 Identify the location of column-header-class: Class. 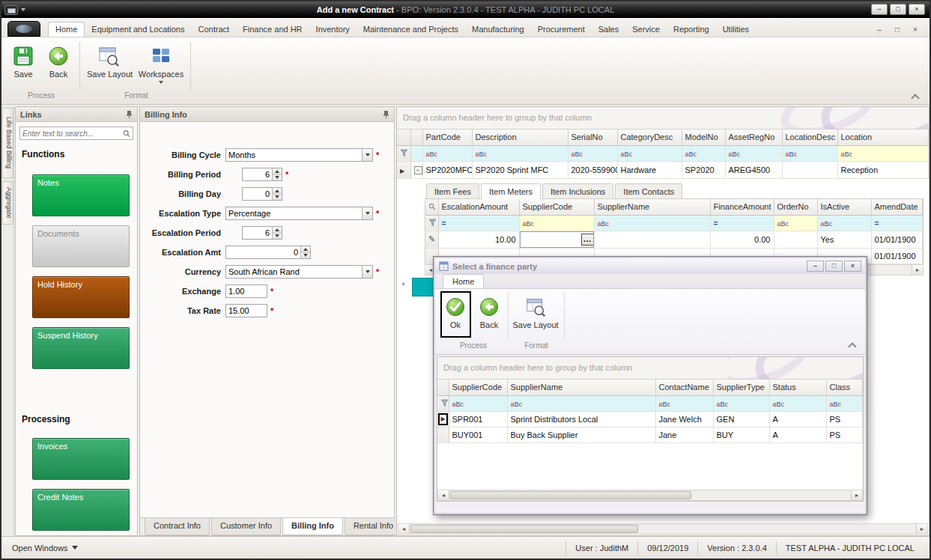
(845, 388).